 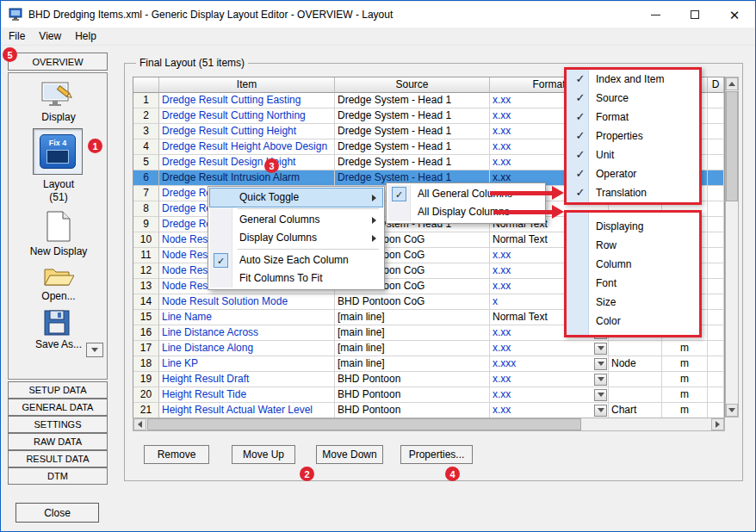 What do you see at coordinates (247, 349) in the screenshot?
I see `cell-item: Line Distance Along` at bounding box center [247, 349].